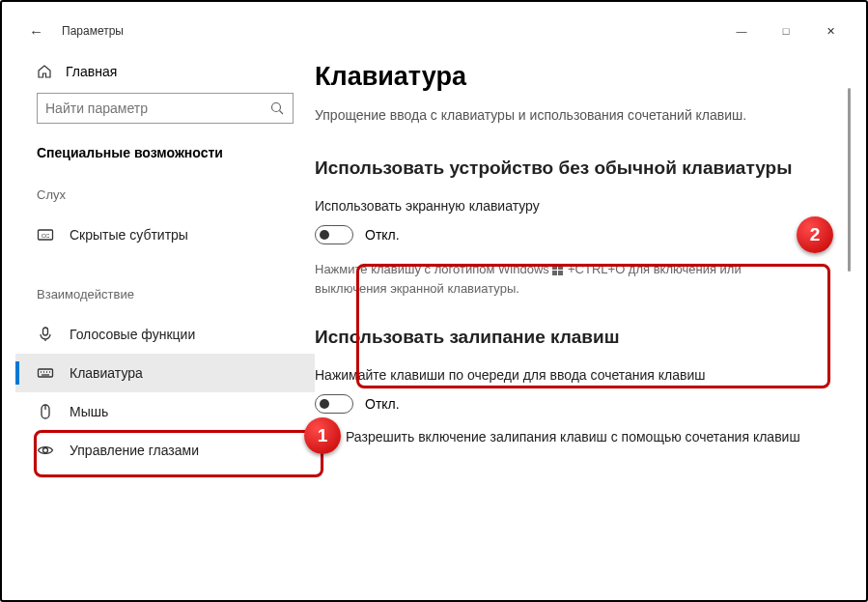 Image resolution: width=868 pixels, height=602 pixels. I want to click on window-controls: — □ ✕, so click(786, 31).